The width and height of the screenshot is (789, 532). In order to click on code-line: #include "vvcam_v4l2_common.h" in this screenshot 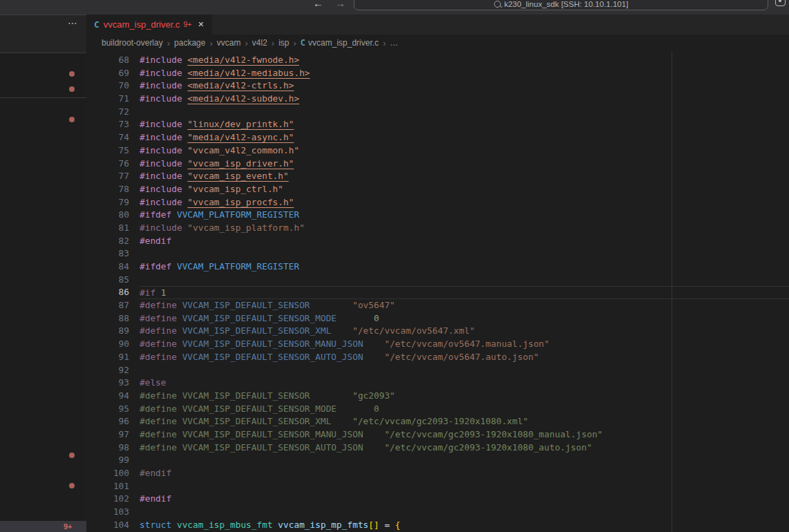, I will do `click(464, 151)`.